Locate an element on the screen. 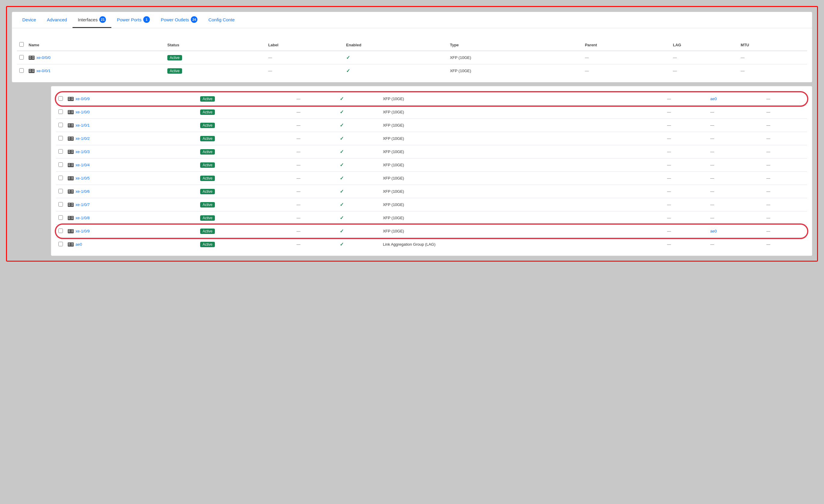 Image resolution: width=824 pixels, height=504 pixels. tab-interfaces: Interfaces 21 is located at coordinates (92, 20).